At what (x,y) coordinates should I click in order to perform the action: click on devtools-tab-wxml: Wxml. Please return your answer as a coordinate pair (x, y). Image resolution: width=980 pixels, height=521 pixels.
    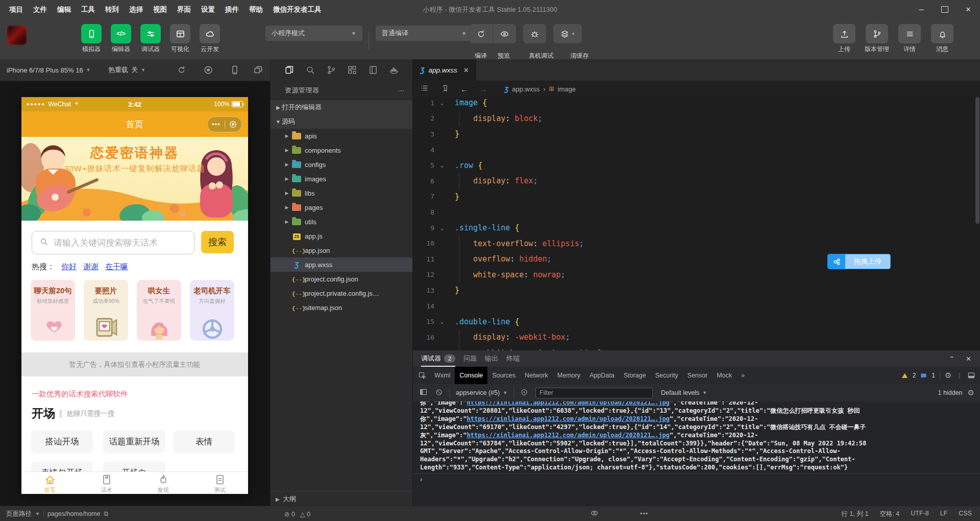
    Looking at the image, I should click on (442, 375).